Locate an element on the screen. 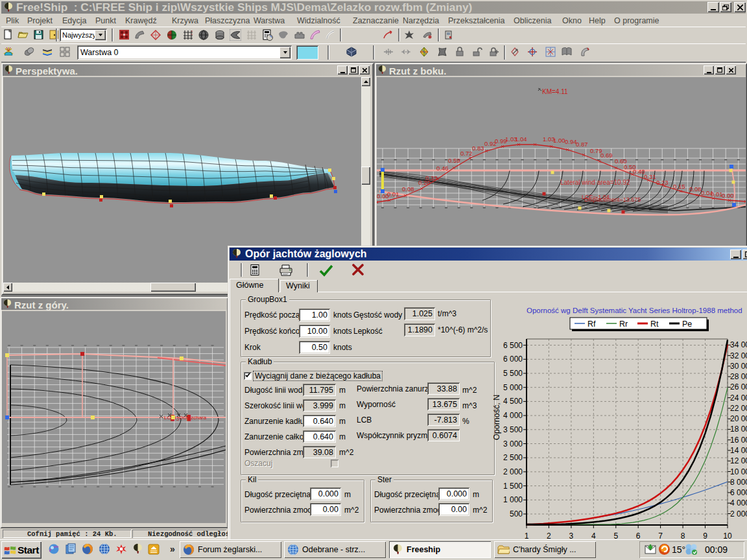 The image size is (747, 560). svg-text: 14 000 is located at coordinates (739, 450).